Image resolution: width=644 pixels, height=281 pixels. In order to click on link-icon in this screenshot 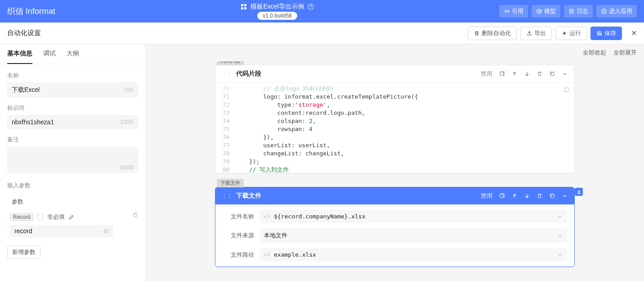, I will do `click(507, 11)`.